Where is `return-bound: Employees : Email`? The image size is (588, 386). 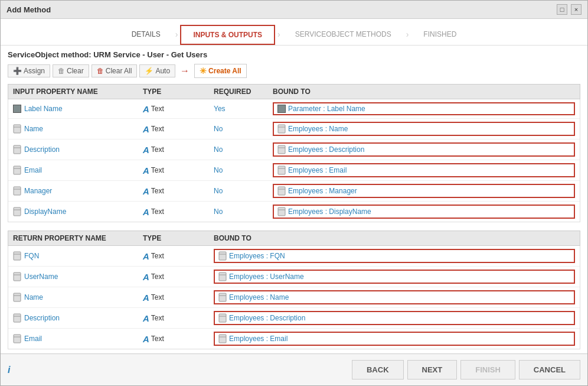 return-bound: Employees : Email is located at coordinates (394, 339).